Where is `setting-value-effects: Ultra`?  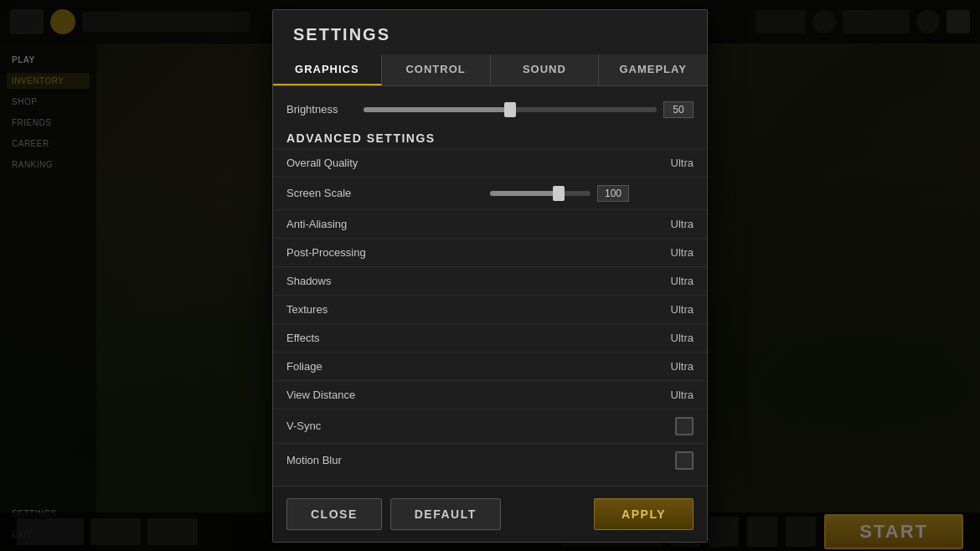
setting-value-effects: Ultra is located at coordinates (668, 338).